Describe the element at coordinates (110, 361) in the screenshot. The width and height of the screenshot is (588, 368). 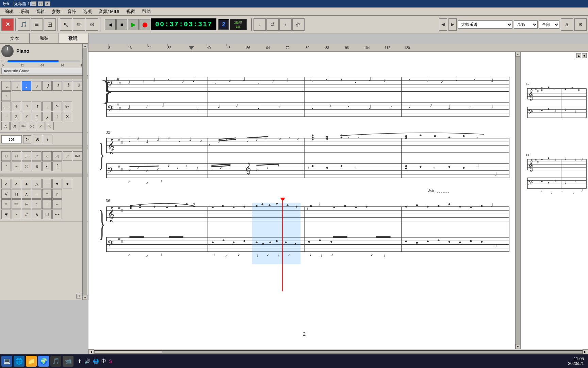
I see `sys-tray-sogou-icon: S` at that location.